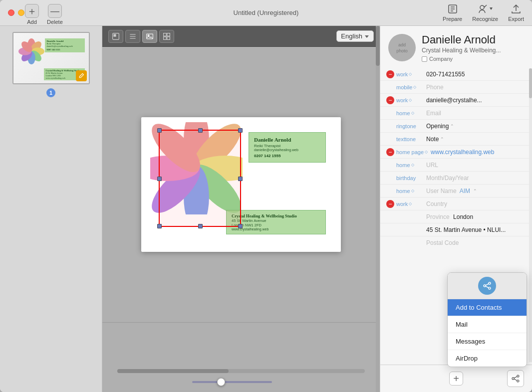 This screenshot has height=392, width=532. Describe the element at coordinates (456, 113) in the screenshot. I see `field-home-email: home ◇ Email` at that location.